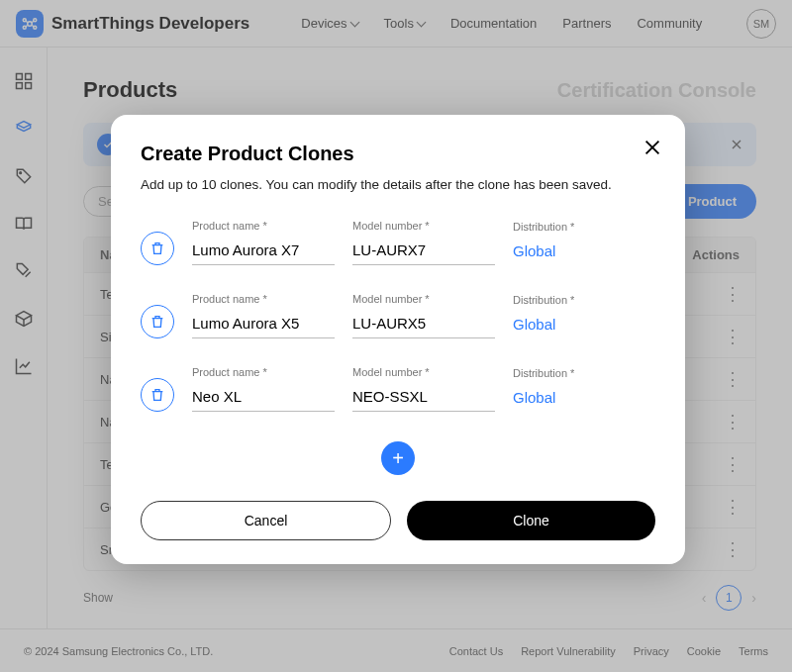 The image size is (792, 672). I want to click on cancel-button: Cancel, so click(265, 521).